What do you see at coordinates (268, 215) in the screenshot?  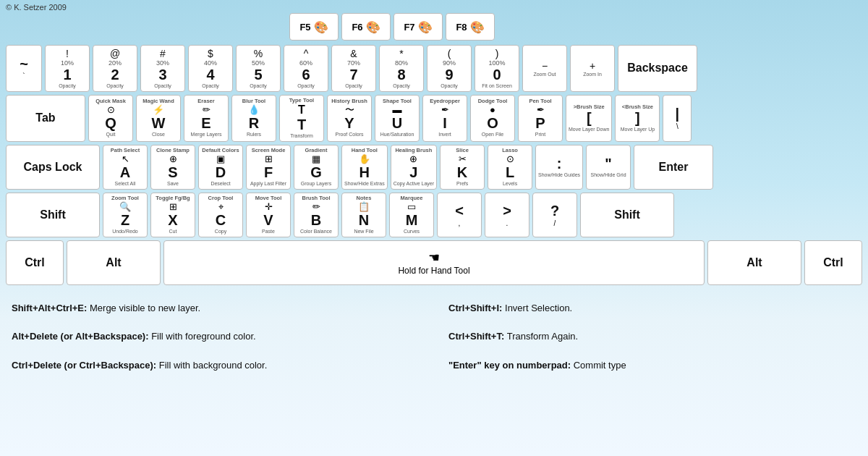 I see `key-v: Move Tool ✛ V Paste` at bounding box center [268, 215].